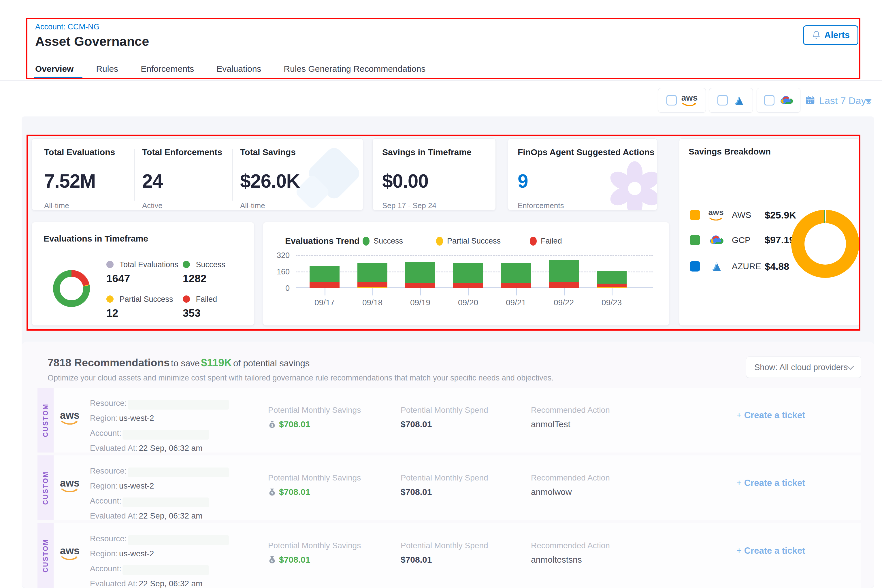 This screenshot has height=588, width=882. Describe the element at coordinates (468, 275) in the screenshot. I see `trend-bar-09/20` at that location.